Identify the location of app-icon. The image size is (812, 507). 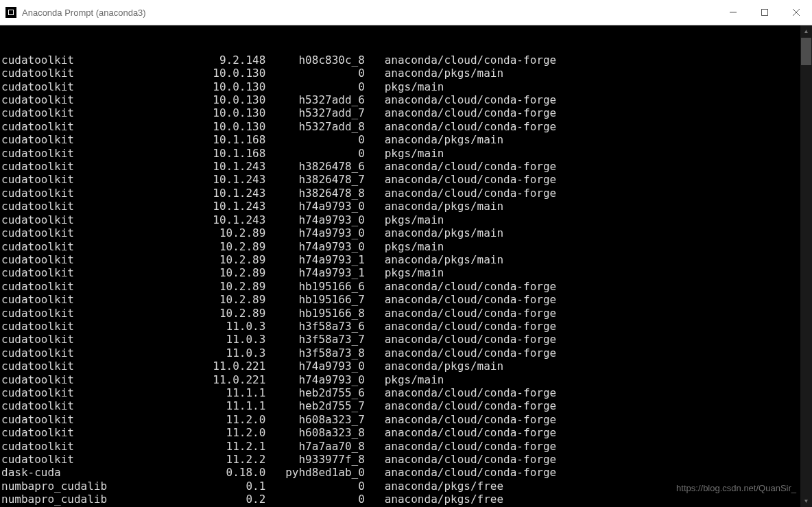
(11, 12).